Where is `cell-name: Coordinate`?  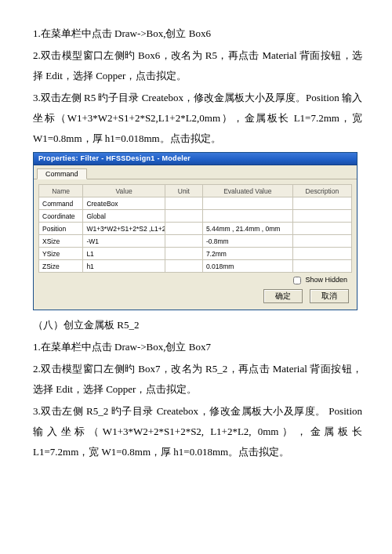
cell-name: Coordinate is located at coordinates (61, 216).